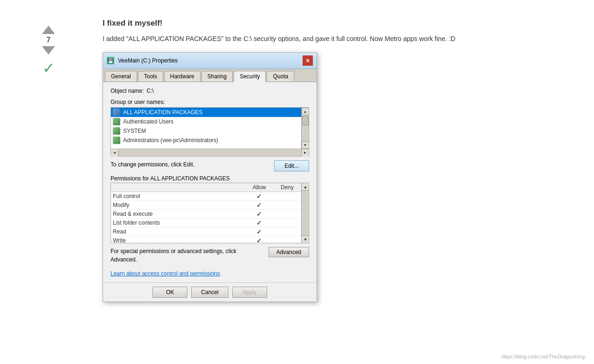 This screenshot has width=594, height=364. I want to click on scroll-down-arrow: ▼, so click(305, 145).